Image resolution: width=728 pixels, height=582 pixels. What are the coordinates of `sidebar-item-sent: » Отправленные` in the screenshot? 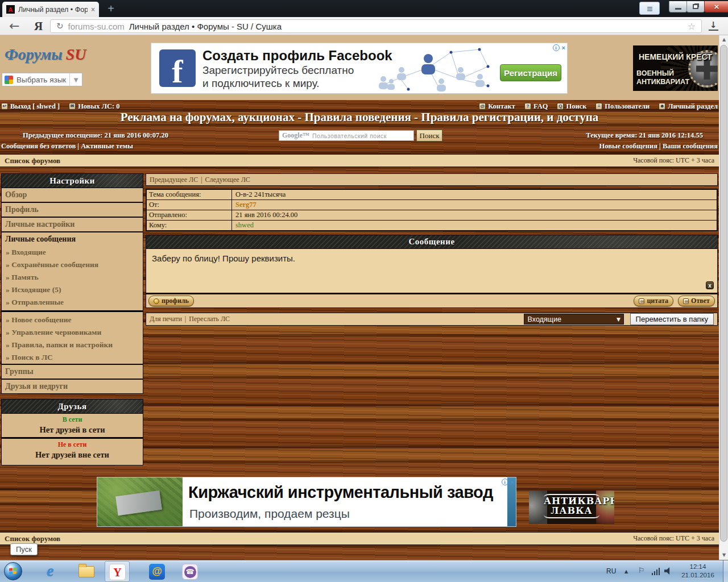 It's located at (72, 302).